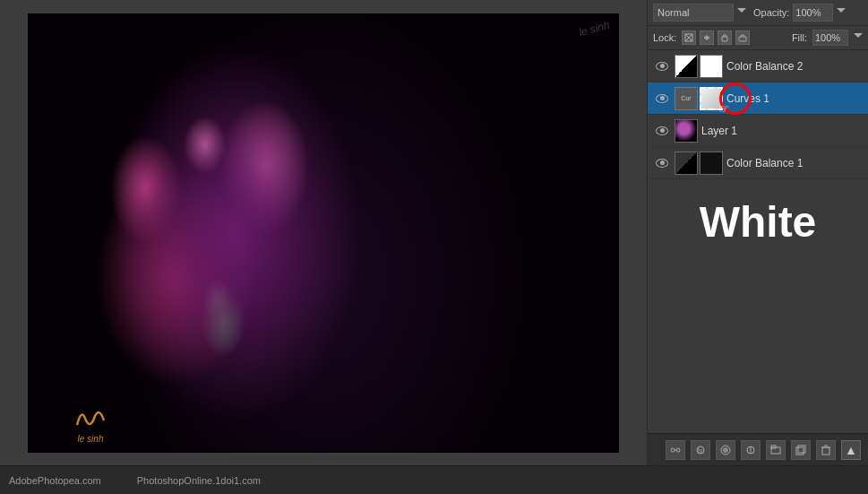  What do you see at coordinates (782, 131) in the screenshot?
I see `layer-name-layer1: Layer 1` at bounding box center [782, 131].